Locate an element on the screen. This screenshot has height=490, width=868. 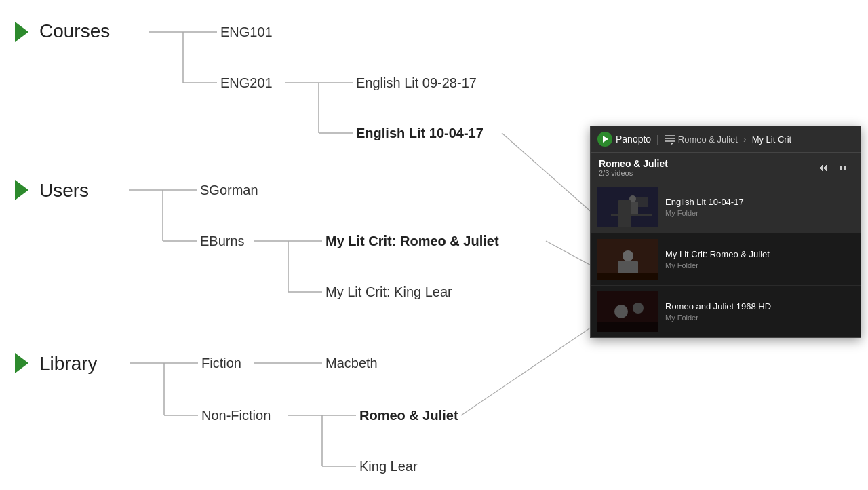
video-meta-1: My Lit Crit: Romeo & JulietMy Folder is located at coordinates (760, 259).